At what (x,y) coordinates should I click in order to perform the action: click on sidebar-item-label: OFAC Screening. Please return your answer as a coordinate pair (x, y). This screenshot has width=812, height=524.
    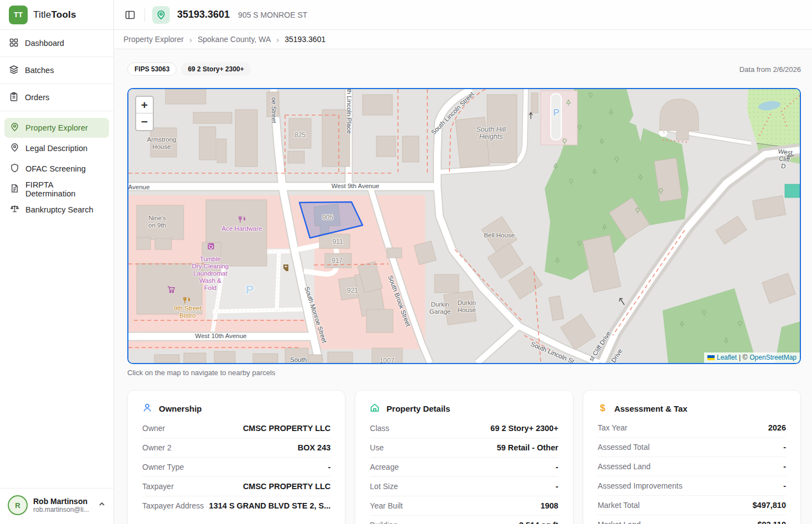
    Looking at the image, I should click on (55, 169).